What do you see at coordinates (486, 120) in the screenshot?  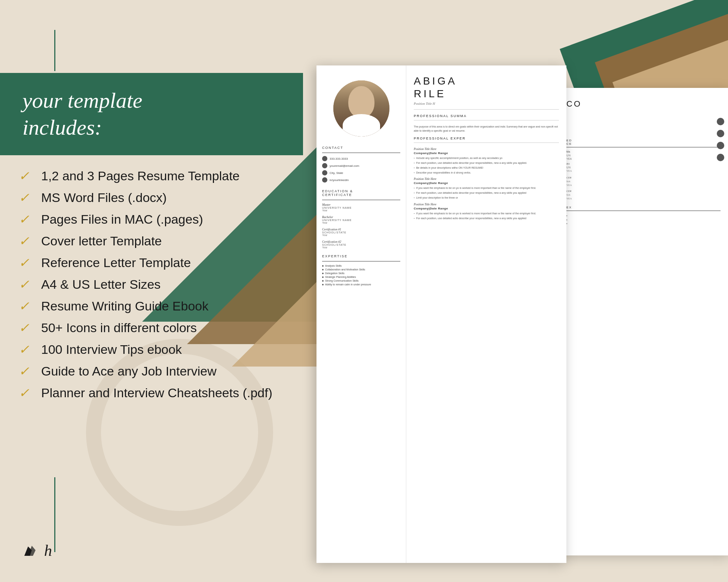 I see `summary-divider` at bounding box center [486, 120].